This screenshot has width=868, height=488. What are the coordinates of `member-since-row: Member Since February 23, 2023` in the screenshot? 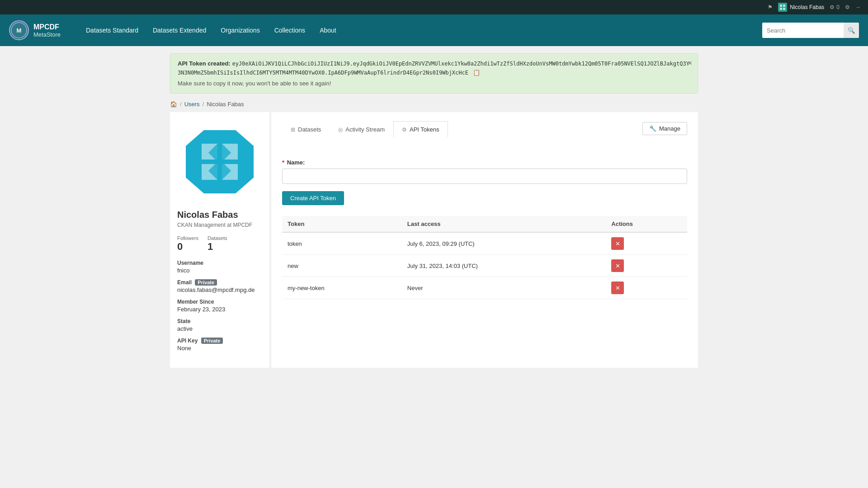 It's located at (220, 305).